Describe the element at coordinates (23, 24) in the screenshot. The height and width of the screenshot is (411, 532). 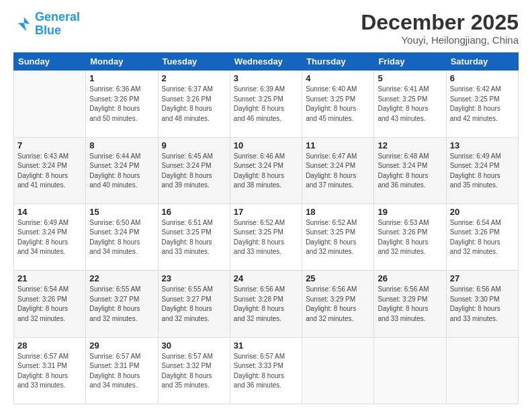
I see `logo-icon` at that location.